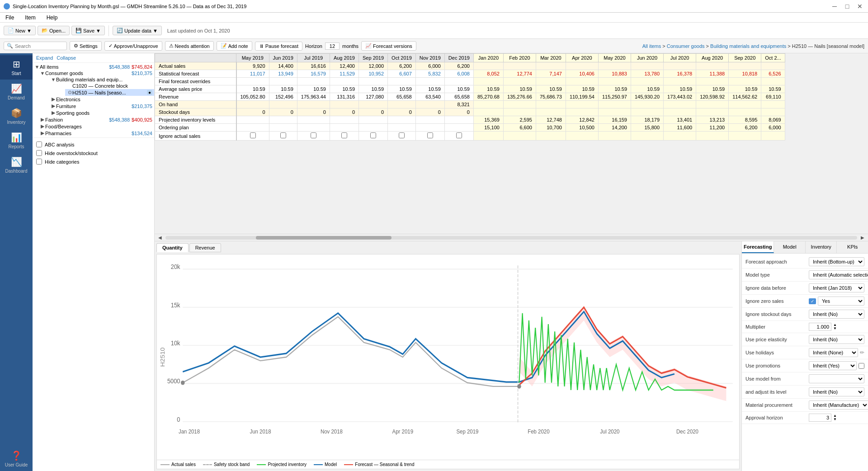 This screenshot has height=471, width=868. Describe the element at coordinates (836, 314) in the screenshot. I see `select-ignore-stockout: Inherit (No)` at that location.